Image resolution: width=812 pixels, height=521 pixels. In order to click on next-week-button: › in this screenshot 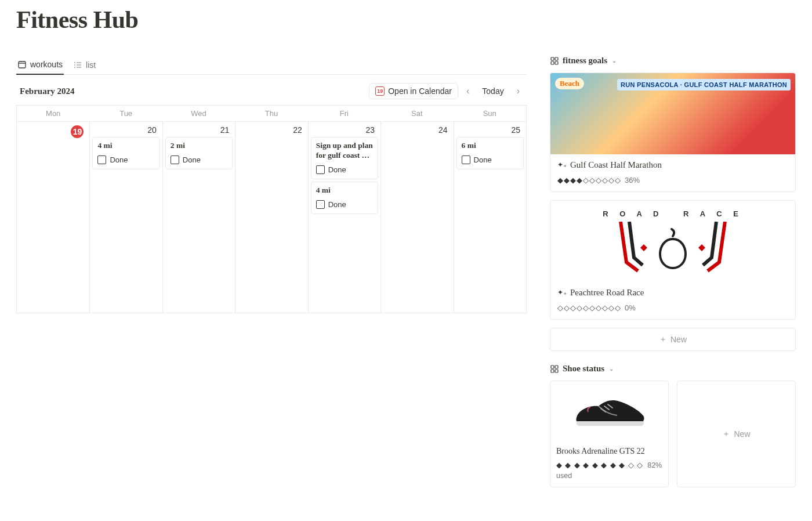, I will do `click(519, 91)`.